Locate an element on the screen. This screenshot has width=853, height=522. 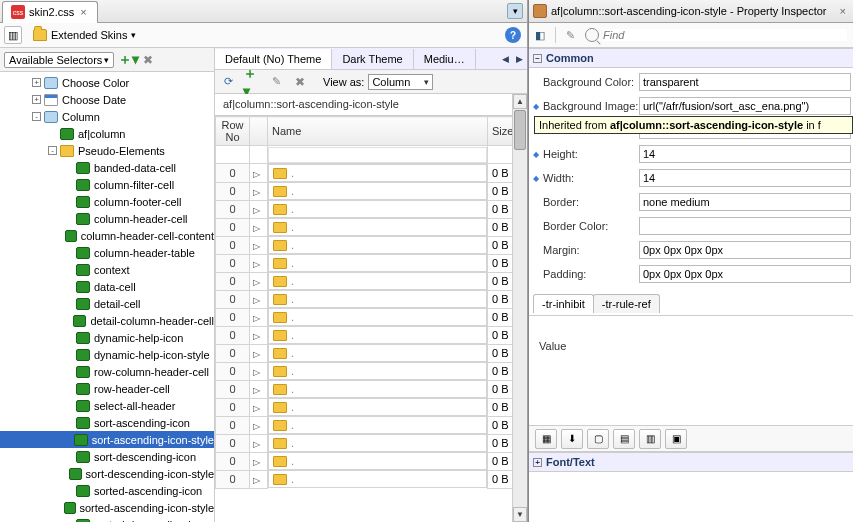
filter-name-input is located at coordinates (378, 155).